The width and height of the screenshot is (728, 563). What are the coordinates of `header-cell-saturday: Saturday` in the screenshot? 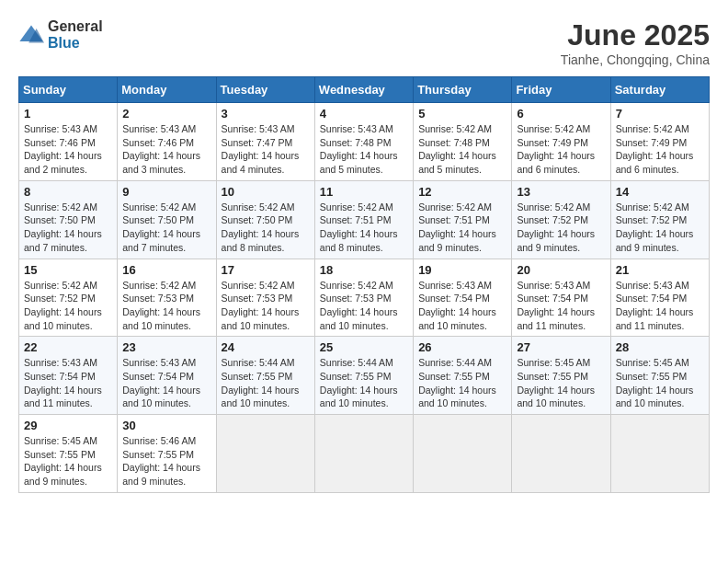 It's located at (660, 90).